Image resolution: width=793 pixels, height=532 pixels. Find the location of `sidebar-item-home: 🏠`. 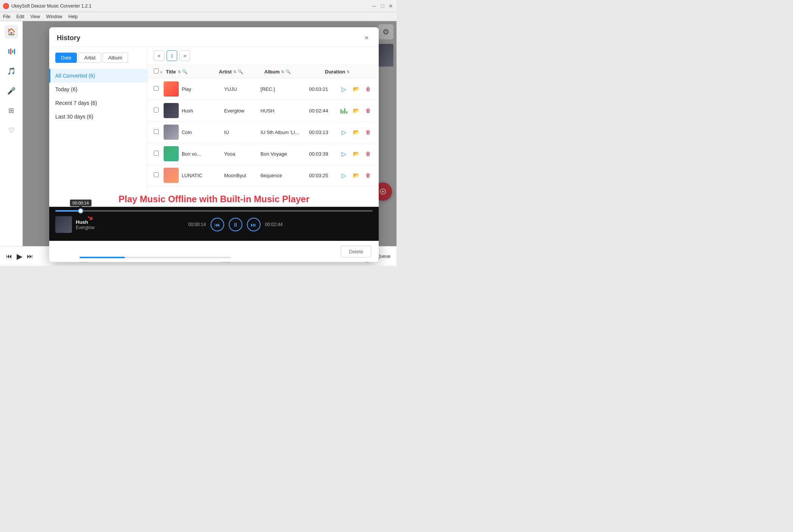

sidebar-item-home: 🏠 is located at coordinates (11, 32).